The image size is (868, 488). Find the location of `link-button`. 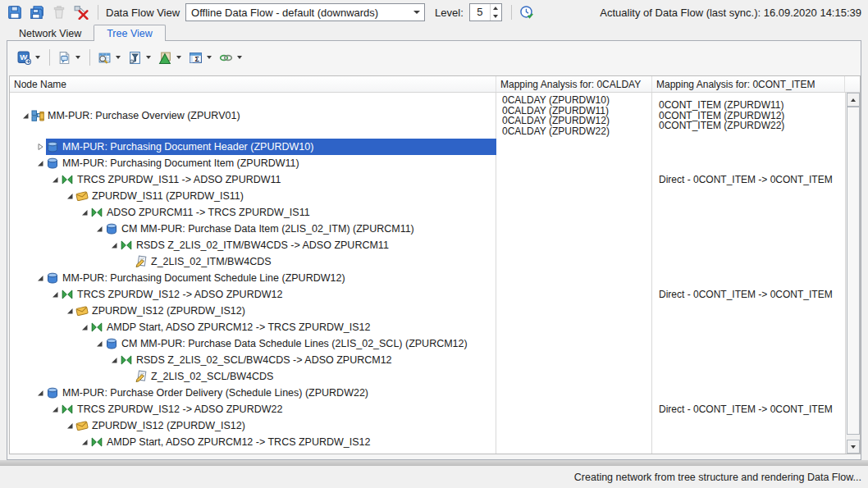

link-button is located at coordinates (231, 57).